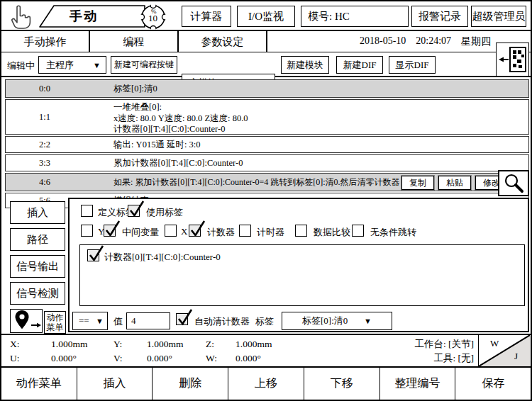  I want to click on time-text: 20:24:07, so click(433, 42).